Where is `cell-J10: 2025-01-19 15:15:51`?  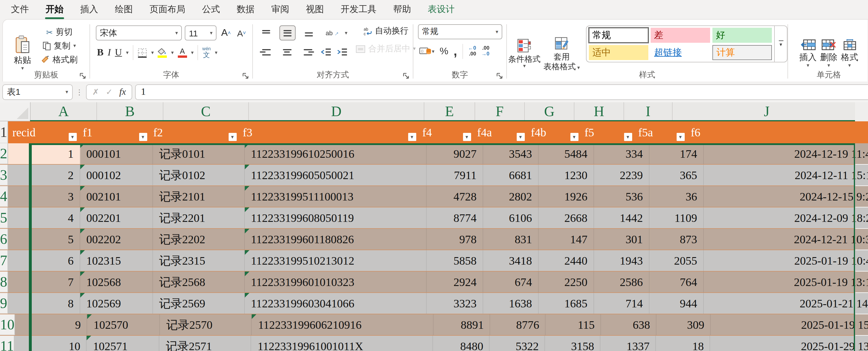 cell-J10: 2025-01-19 15:15:51 is located at coordinates (789, 325).